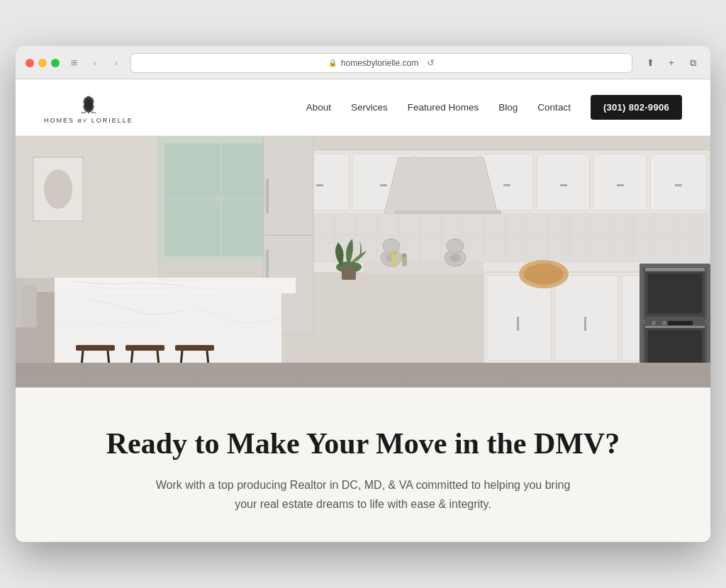 The height and width of the screenshot is (588, 726). I want to click on minimize-button, so click(43, 63).